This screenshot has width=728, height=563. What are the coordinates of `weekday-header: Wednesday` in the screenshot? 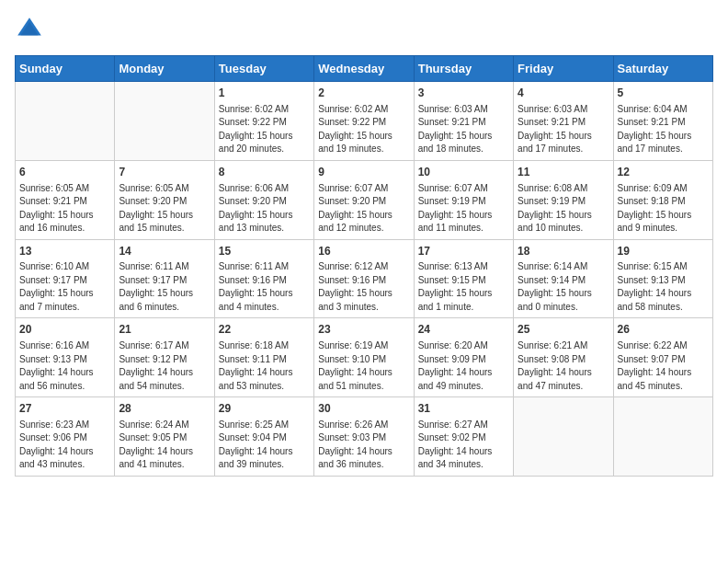 It's located at (364, 69).